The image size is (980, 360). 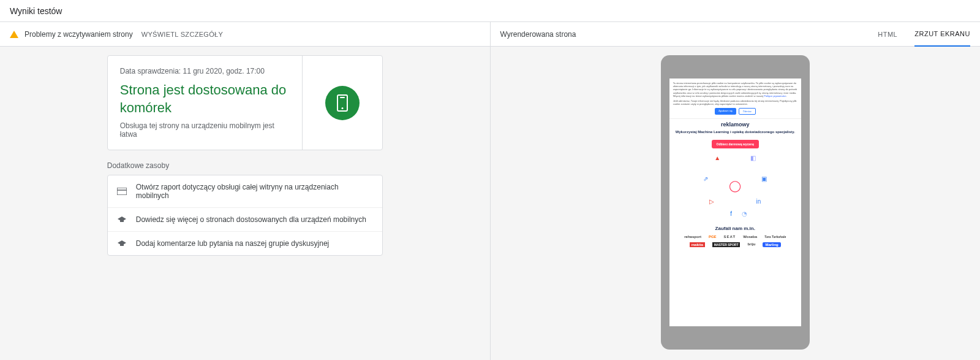 I want to click on resource-site-report: Otwórz raport dotyczący obsługi całej wi…, so click(x=245, y=191).